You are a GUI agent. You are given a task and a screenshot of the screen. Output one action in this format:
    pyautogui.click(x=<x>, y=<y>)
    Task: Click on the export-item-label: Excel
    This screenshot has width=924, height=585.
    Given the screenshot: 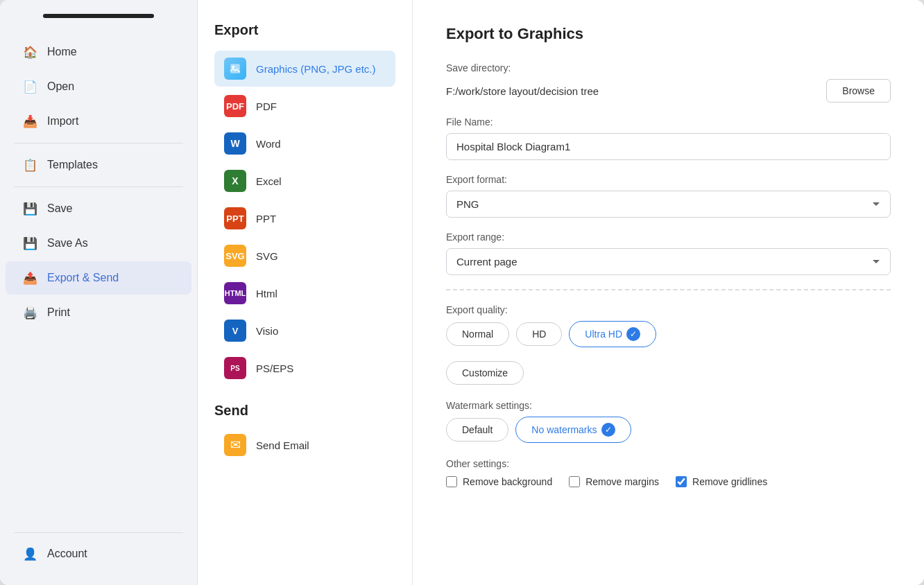 What is the action you would take?
    pyautogui.click(x=269, y=182)
    